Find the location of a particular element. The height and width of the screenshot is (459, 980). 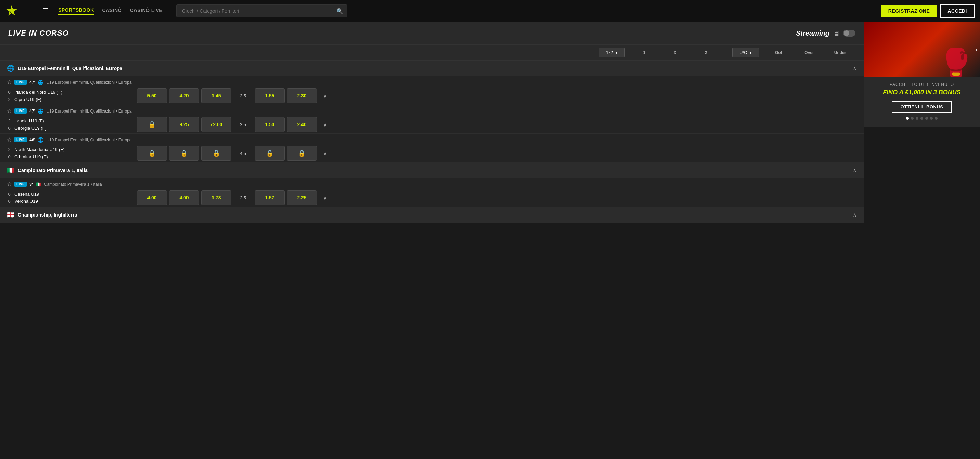

match-league-text-m2: U19 Europei Femminili, Qualificazioni • … is located at coordinates (89, 111).